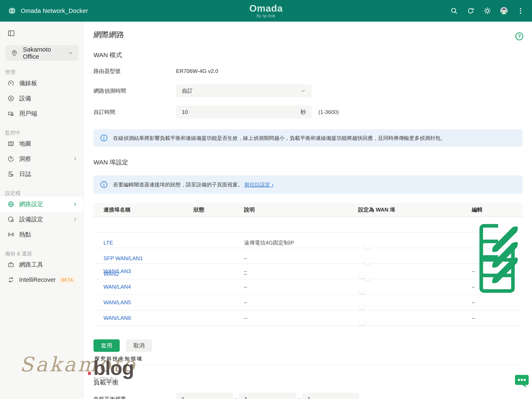 This screenshot has width=532, height=399. Describe the element at coordinates (139, 346) in the screenshot. I see `cancel-button: 取消` at that location.